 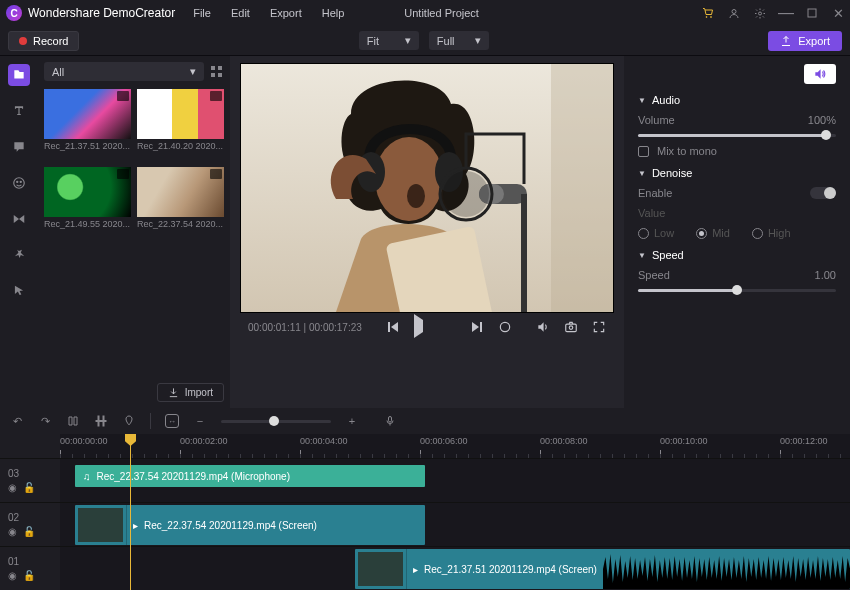 What do you see at coordinates (250, 476) in the screenshot?
I see `timeline-clip-audio: ♫ Rec_22.37.54 20201129.mp4 (Microphone)` at bounding box center [250, 476].